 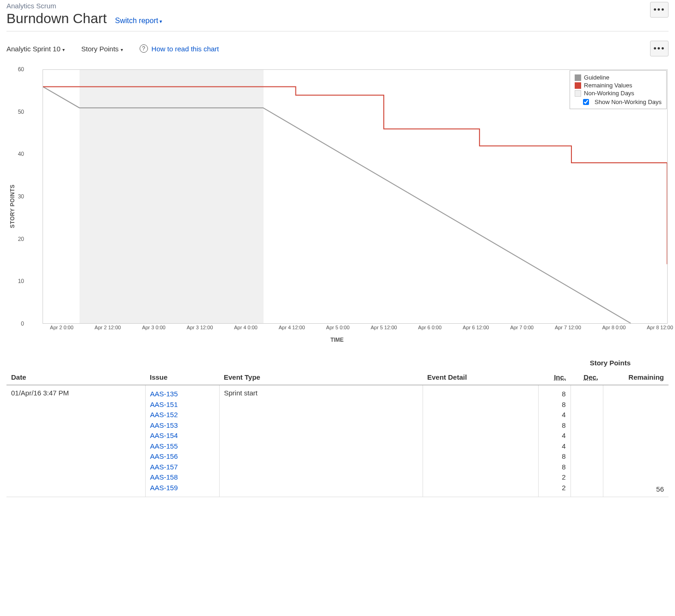 I want to click on cell-issues: AAS-135AAS-151AAS-152AAS-153AAS-154AAS-1…, so click(x=182, y=441).